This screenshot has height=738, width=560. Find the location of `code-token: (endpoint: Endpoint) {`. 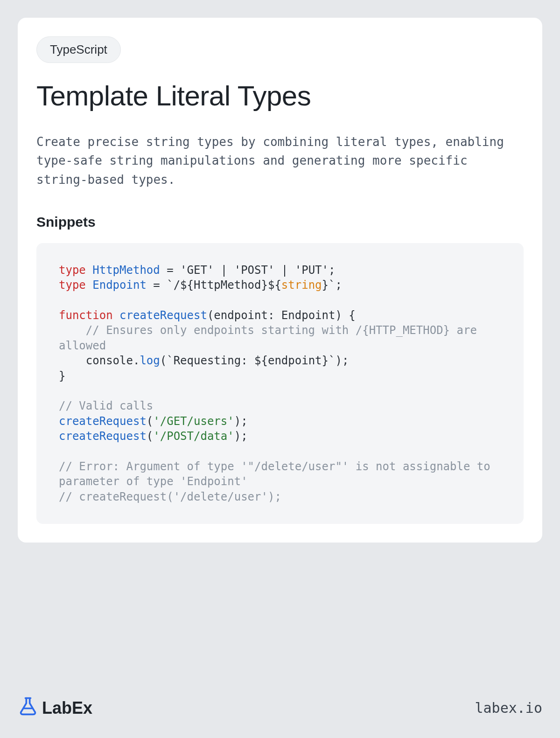

code-token: (endpoint: Endpoint) { is located at coordinates (281, 315).